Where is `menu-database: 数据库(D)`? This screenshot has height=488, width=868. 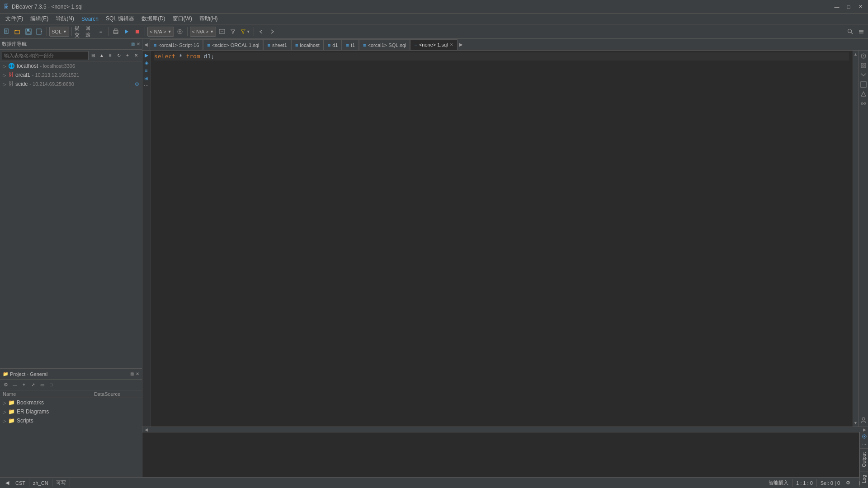
menu-database: 数据库(D) is located at coordinates (154, 19).